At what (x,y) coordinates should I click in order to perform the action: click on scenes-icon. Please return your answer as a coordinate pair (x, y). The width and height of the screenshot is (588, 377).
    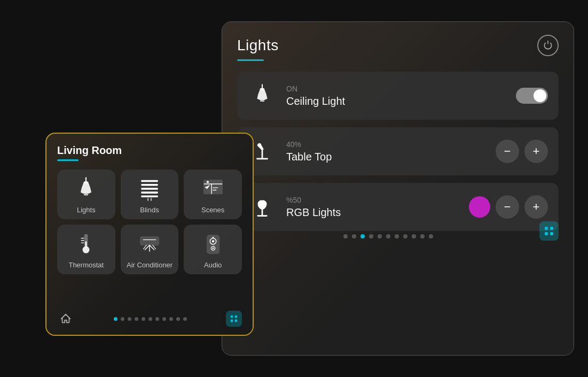
    Looking at the image, I should click on (213, 189).